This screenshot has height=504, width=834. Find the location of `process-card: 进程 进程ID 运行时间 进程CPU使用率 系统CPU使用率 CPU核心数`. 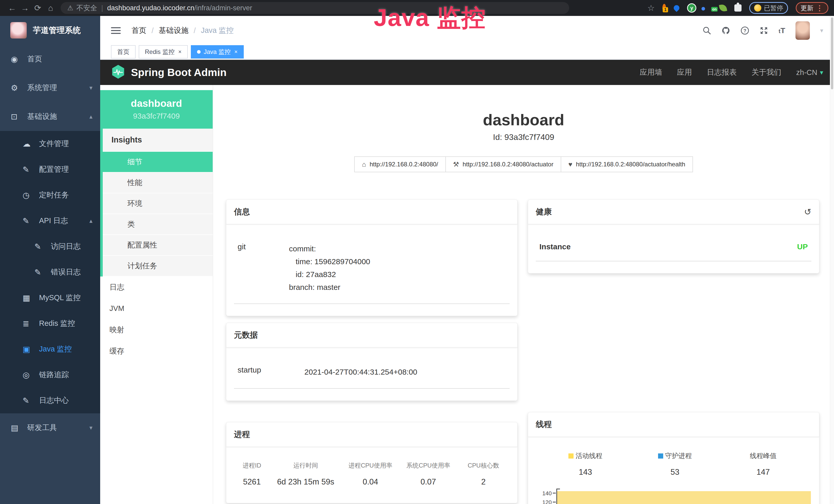

process-card: 进程 进程ID 运行时间 进程CPU使用率 系统CPU使用率 CPU核心数 is located at coordinates (372, 463).